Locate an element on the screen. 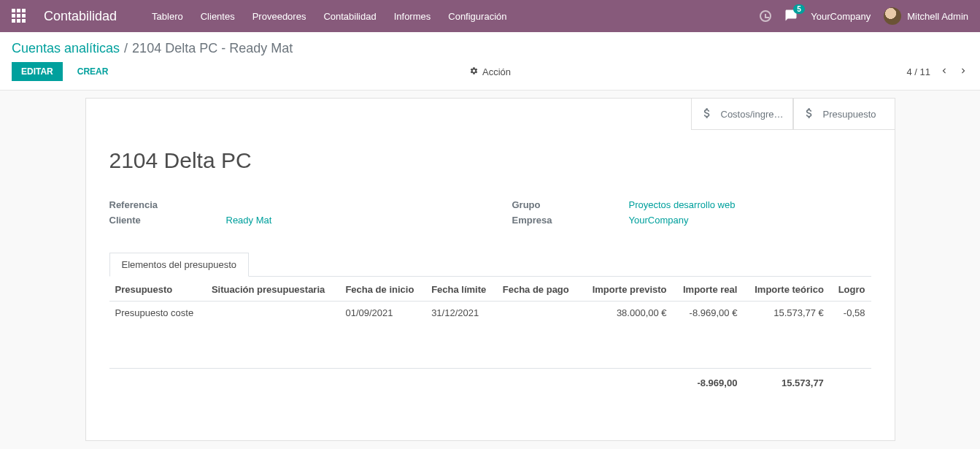 This screenshot has width=980, height=449. cell-achieve: -0,58 is located at coordinates (851, 313).